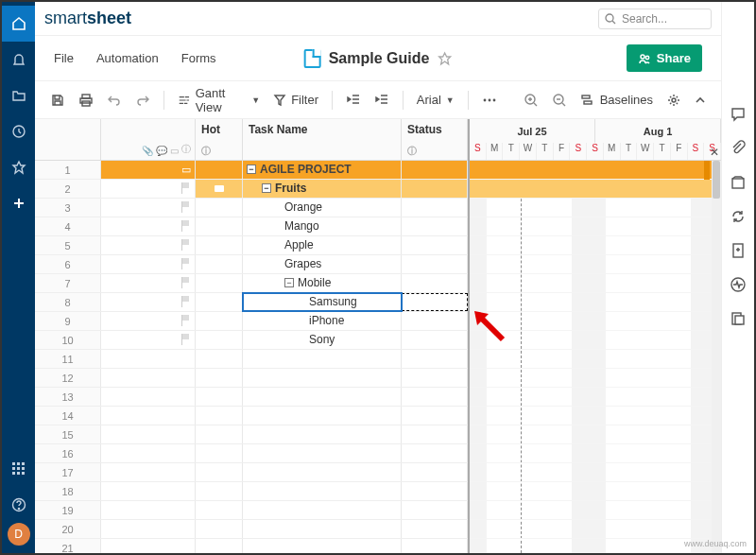 The image size is (756, 555). I want to click on row-number: 15, so click(68, 435).